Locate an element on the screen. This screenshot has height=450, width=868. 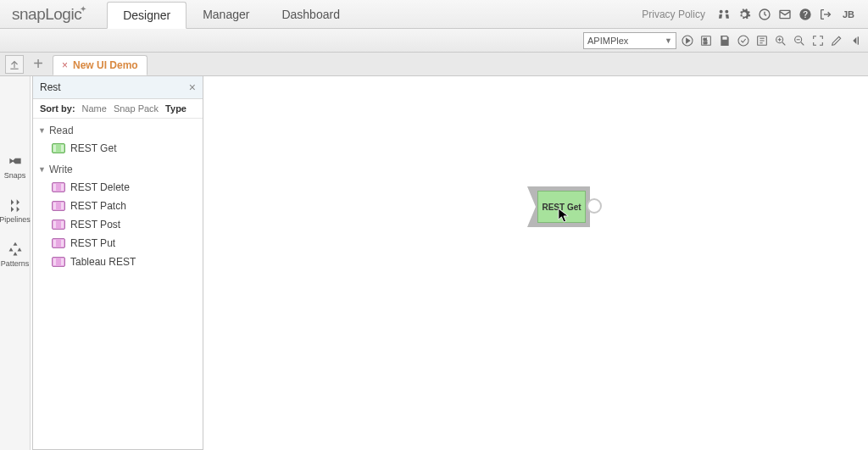
fit-icon is located at coordinates (818, 41).